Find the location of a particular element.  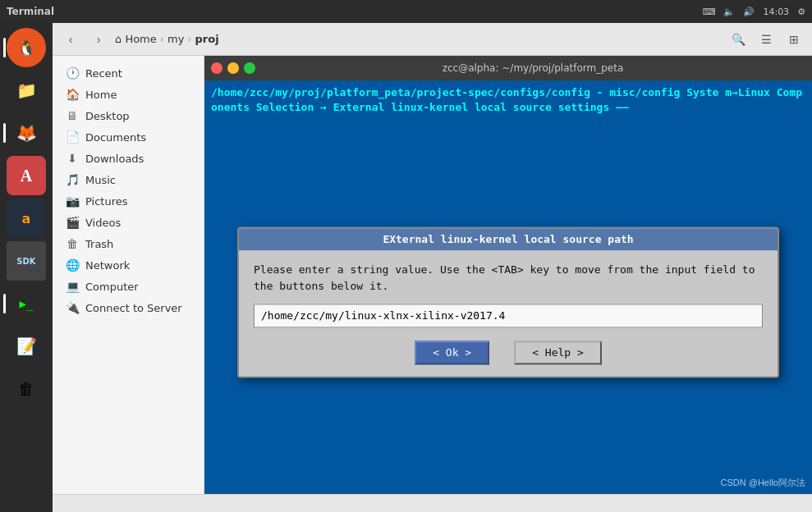

breadcrumb: ⌂ Home › my › proj is located at coordinates (419, 39).